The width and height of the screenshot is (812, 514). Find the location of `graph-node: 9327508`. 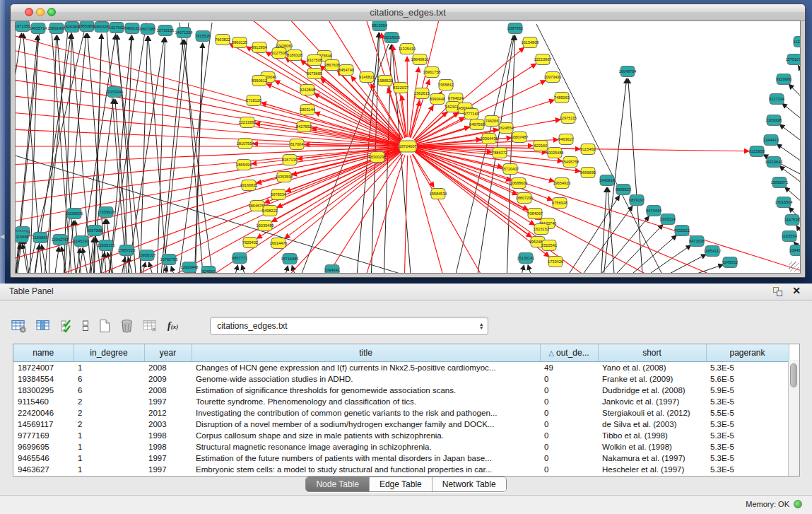

graph-node: 9327508 is located at coordinates (314, 61).